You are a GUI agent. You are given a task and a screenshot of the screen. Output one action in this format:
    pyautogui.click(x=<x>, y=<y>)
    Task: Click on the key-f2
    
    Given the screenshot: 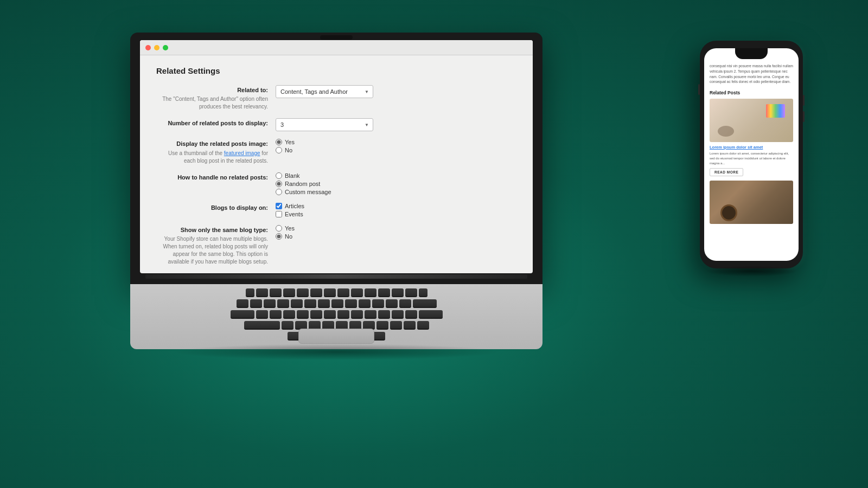 What is the action you would take?
    pyautogui.click(x=276, y=293)
    